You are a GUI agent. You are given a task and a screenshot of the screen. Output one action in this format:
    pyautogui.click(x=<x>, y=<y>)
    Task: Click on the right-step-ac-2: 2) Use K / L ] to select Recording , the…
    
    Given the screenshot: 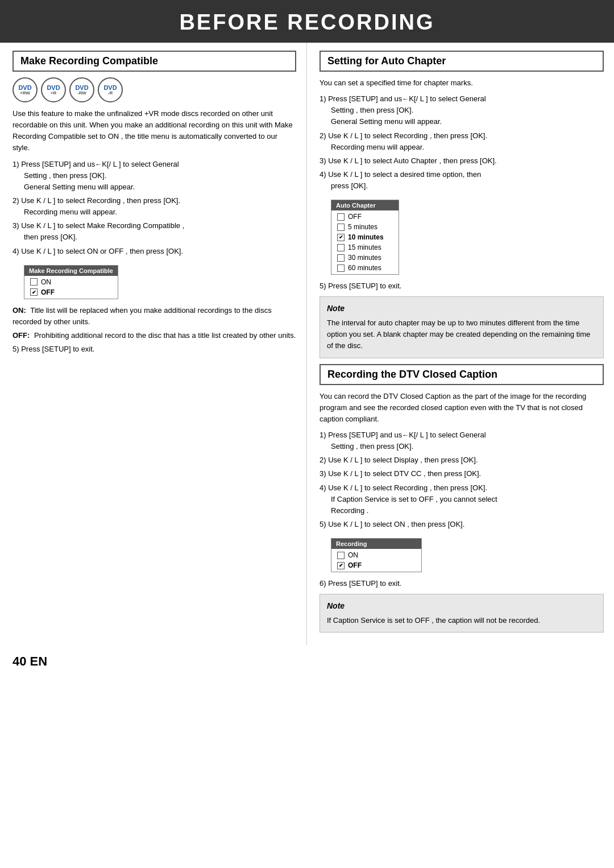 What is the action you would take?
    pyautogui.click(x=462, y=142)
    